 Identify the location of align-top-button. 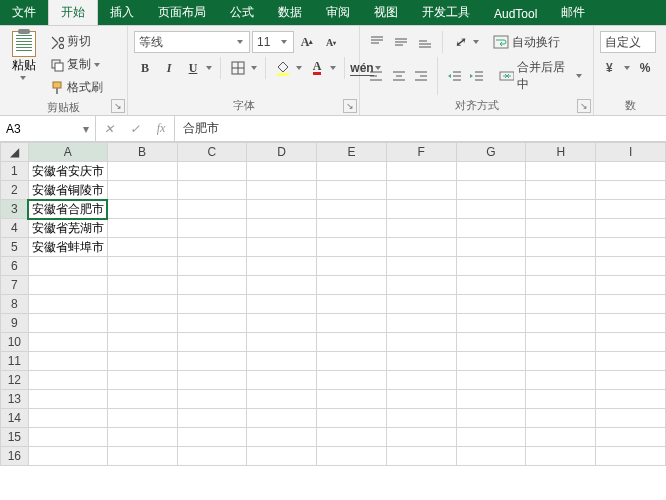
(377, 42).